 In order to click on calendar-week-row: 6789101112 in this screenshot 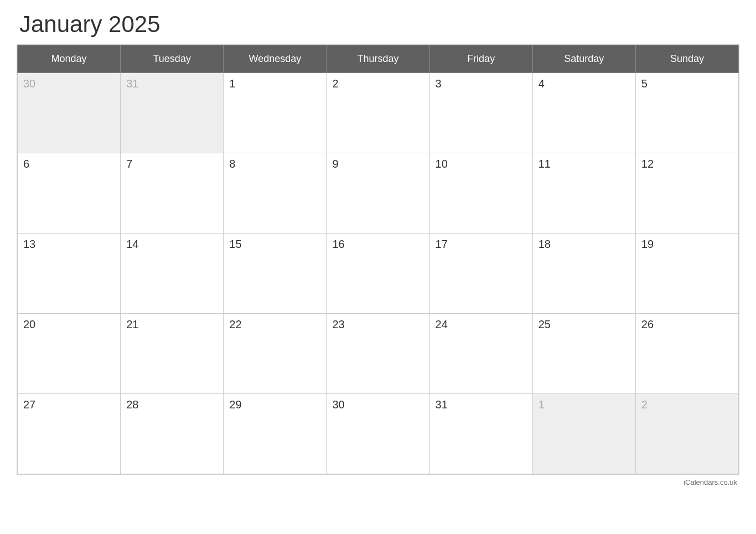, I will do `click(379, 194)`.